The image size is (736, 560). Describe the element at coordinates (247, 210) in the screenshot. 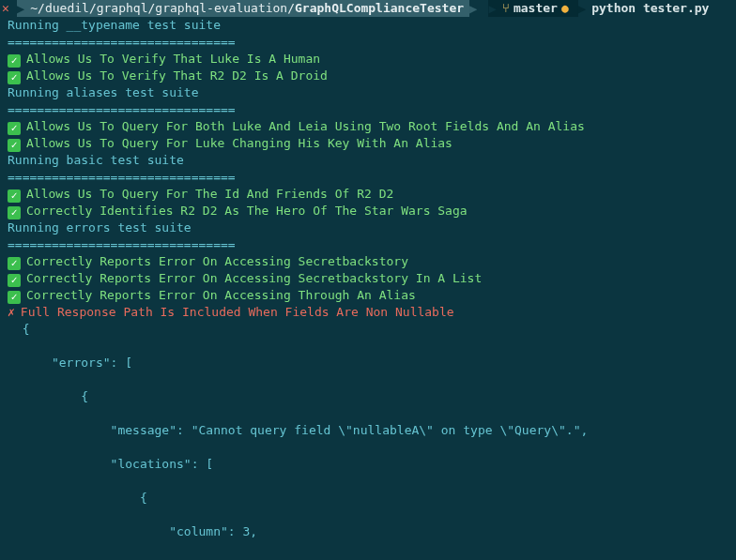

I see `test-label: Correctly Identifies R2 D2 As The Hero O…` at that location.